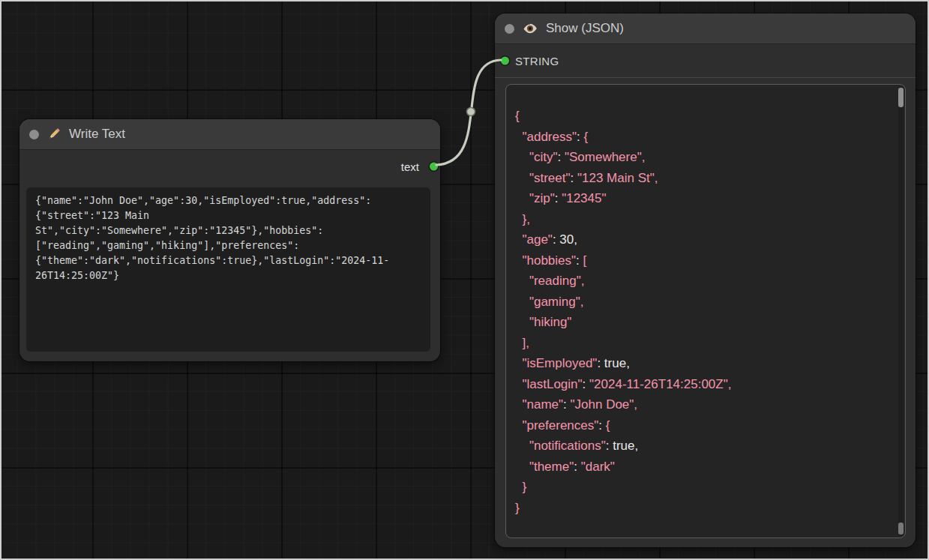 The image size is (929, 560). I want to click on link-midpoint-dot, so click(471, 112).